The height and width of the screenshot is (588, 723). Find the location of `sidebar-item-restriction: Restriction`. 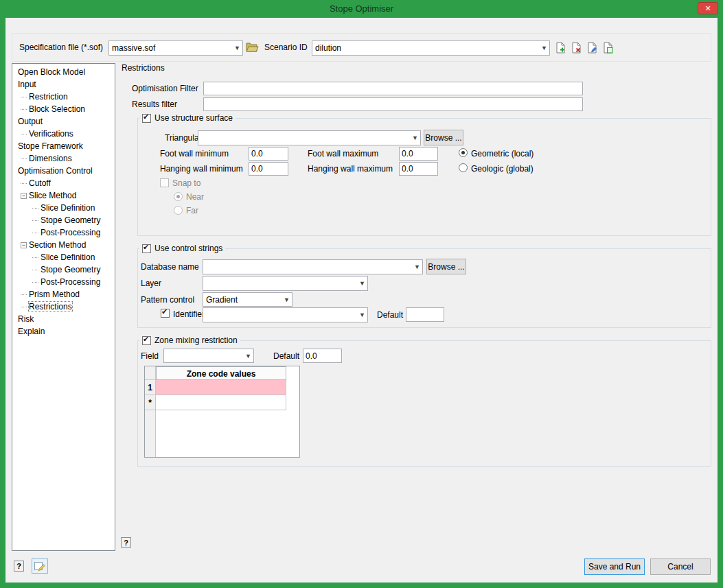

sidebar-item-restriction: Restriction is located at coordinates (63, 97).